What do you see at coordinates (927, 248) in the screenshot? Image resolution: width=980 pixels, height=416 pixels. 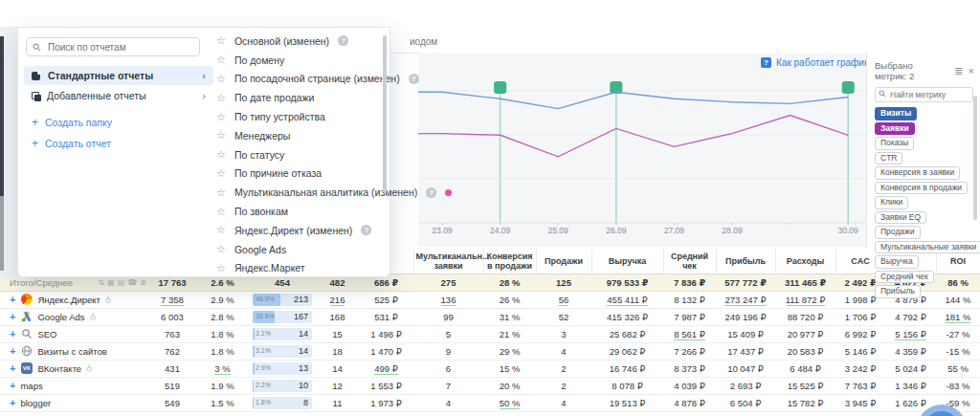 I see `metric-tag: Мультиканальные заявки` at bounding box center [927, 248].